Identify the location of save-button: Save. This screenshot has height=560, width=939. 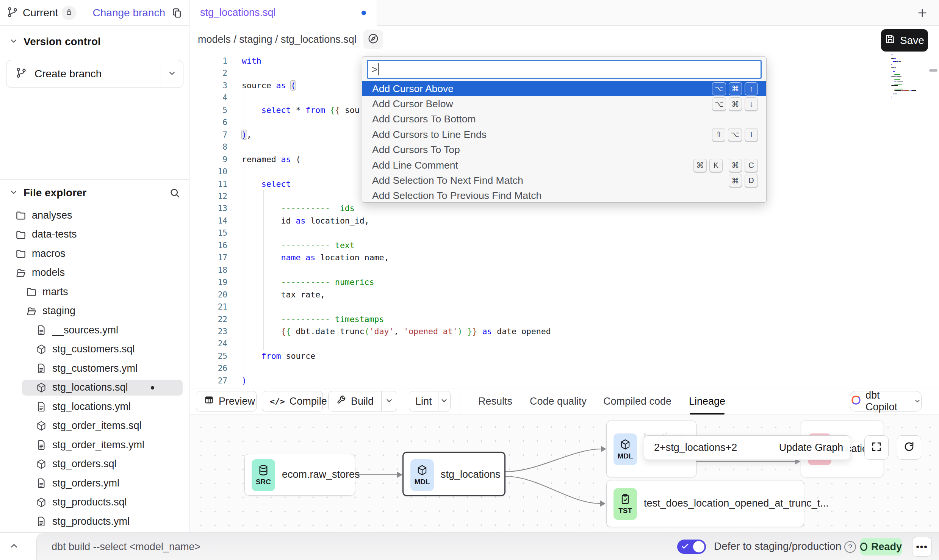
(905, 40).